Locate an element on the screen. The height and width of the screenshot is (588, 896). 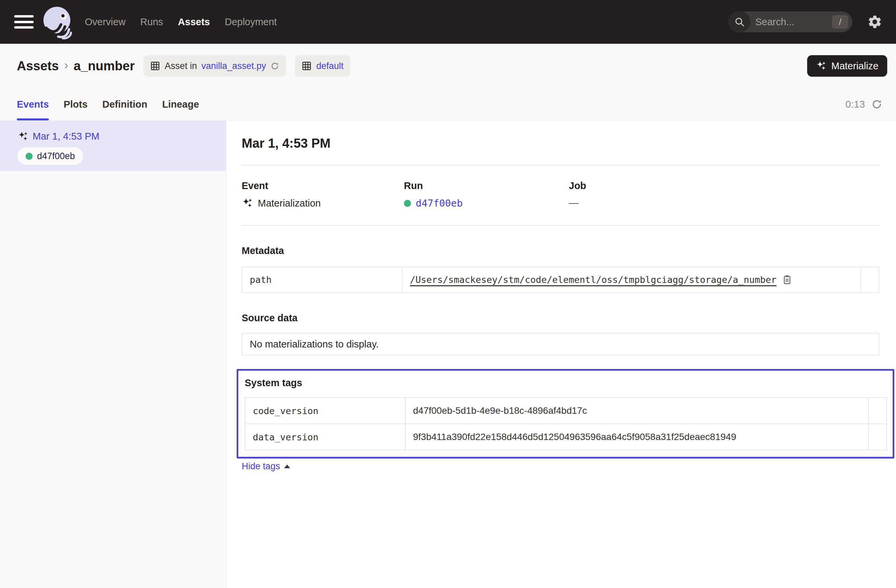
job-empty-value: — is located at coordinates (724, 203).